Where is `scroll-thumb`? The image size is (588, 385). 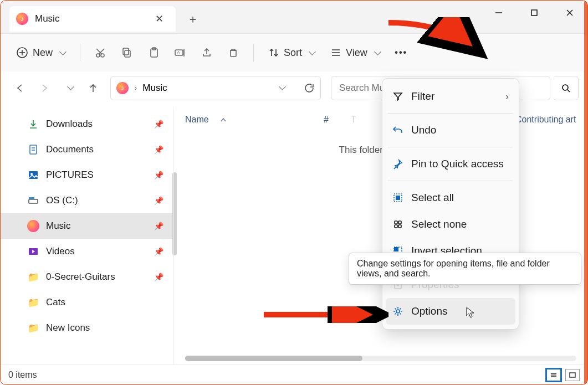 scroll-thumb is located at coordinates (274, 358).